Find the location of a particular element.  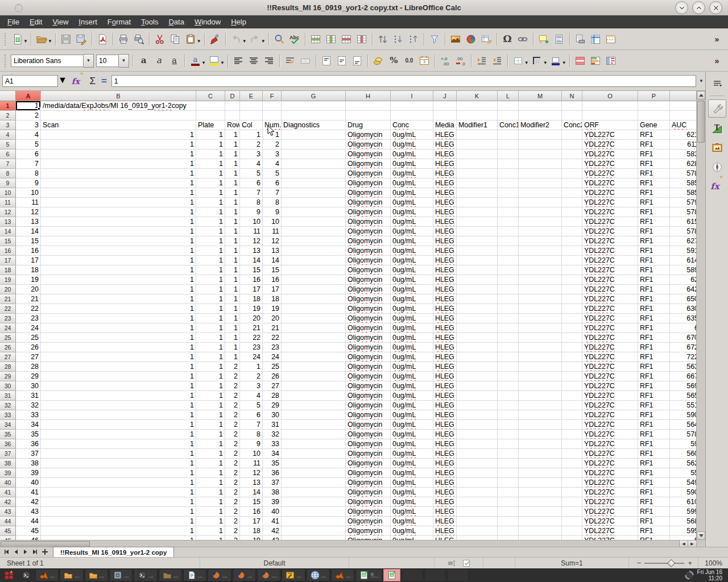

align-center-button is located at coordinates (254, 60).